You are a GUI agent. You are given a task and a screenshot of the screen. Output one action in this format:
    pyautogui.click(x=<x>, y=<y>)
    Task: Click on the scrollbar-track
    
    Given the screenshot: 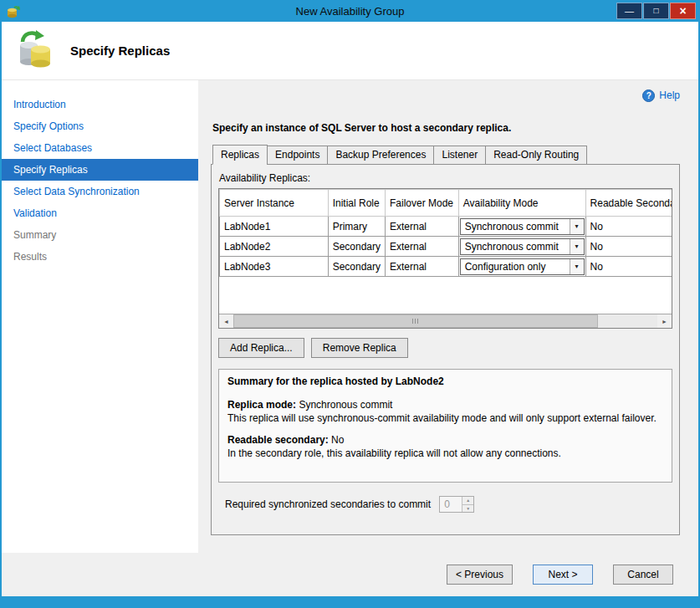 What is the action you would take?
    pyautogui.click(x=445, y=321)
    